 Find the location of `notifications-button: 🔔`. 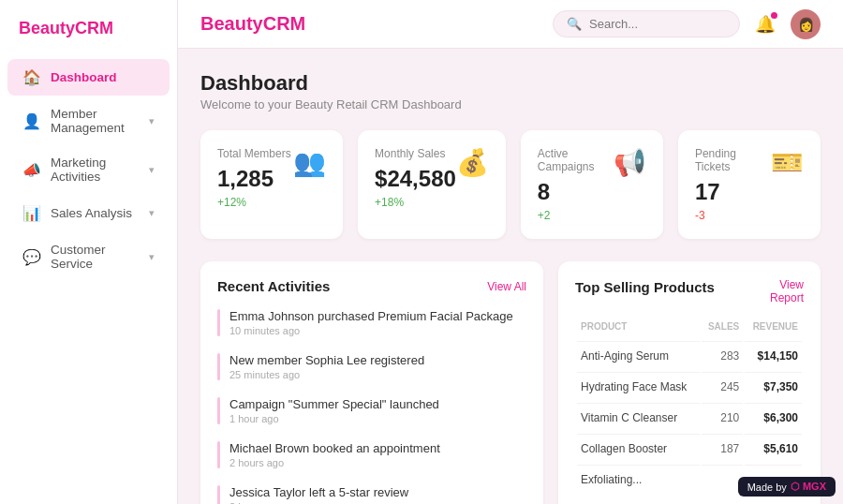

notifications-button: 🔔 is located at coordinates (765, 24).